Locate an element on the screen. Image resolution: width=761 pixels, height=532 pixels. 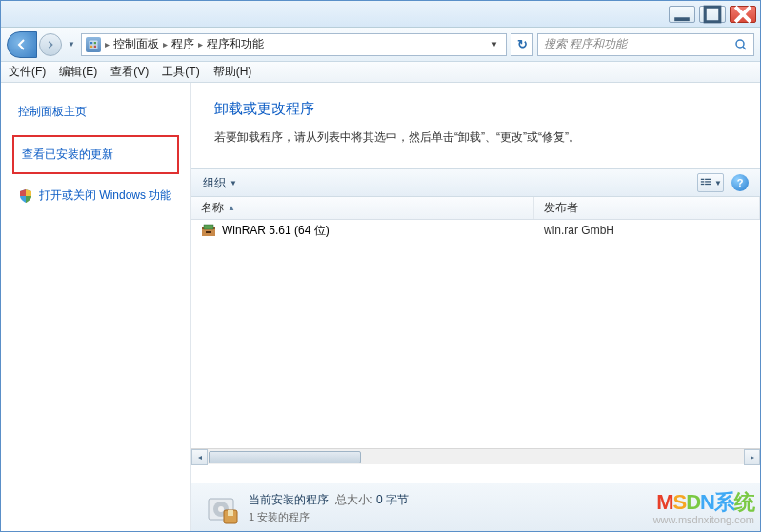
column-publisher: 发布者 is located at coordinates (648, 207).